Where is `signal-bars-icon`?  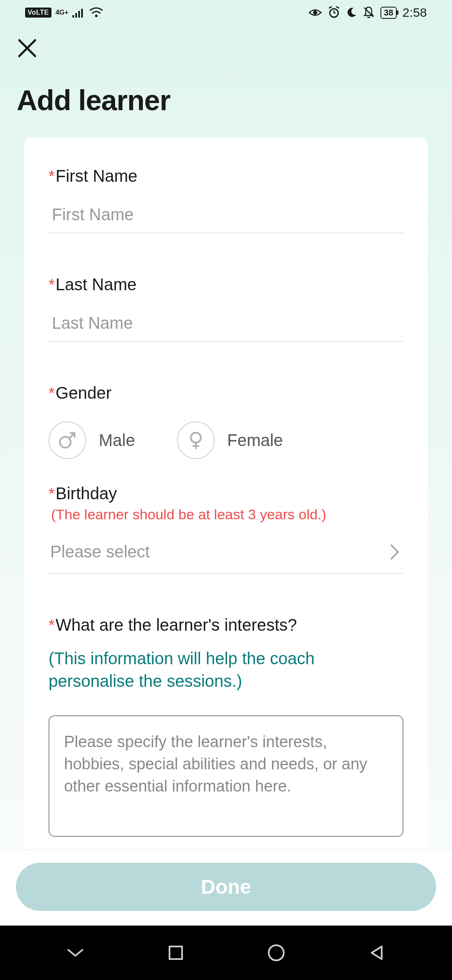 signal-bars-icon is located at coordinates (79, 13).